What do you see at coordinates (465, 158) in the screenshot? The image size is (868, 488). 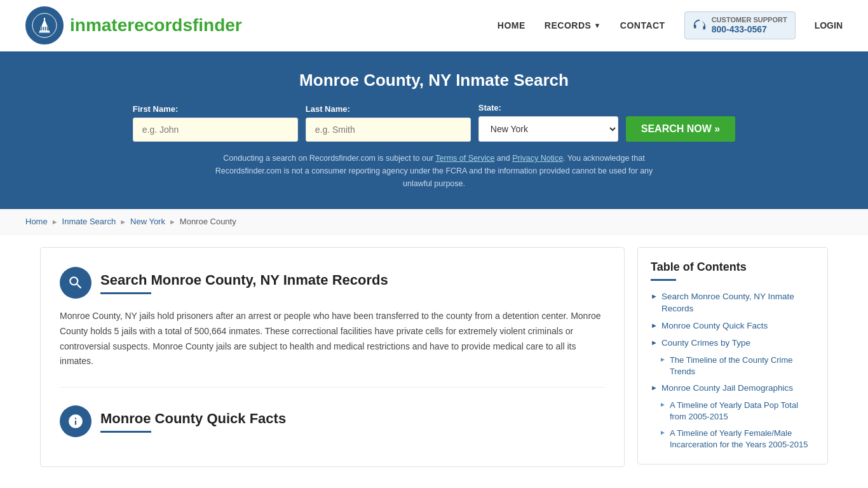 I see `terms-link: Terms of Service` at bounding box center [465, 158].